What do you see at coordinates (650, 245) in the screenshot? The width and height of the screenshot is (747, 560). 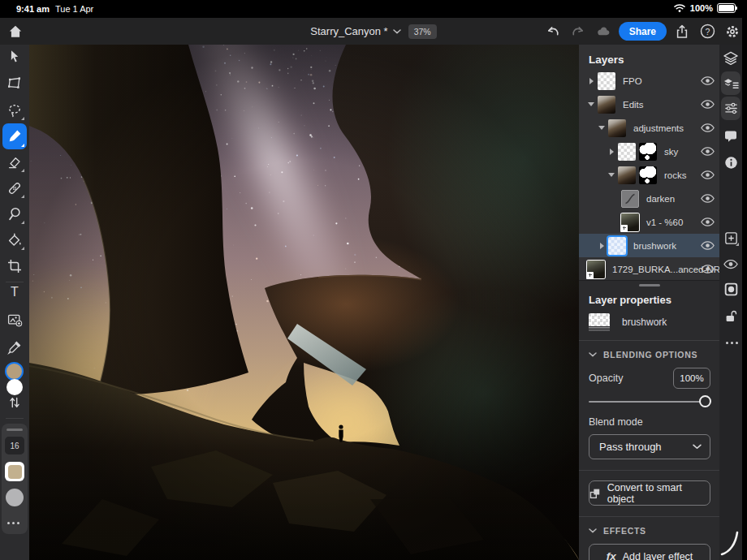 I see `layer-row-selected: brushwork` at bounding box center [650, 245].